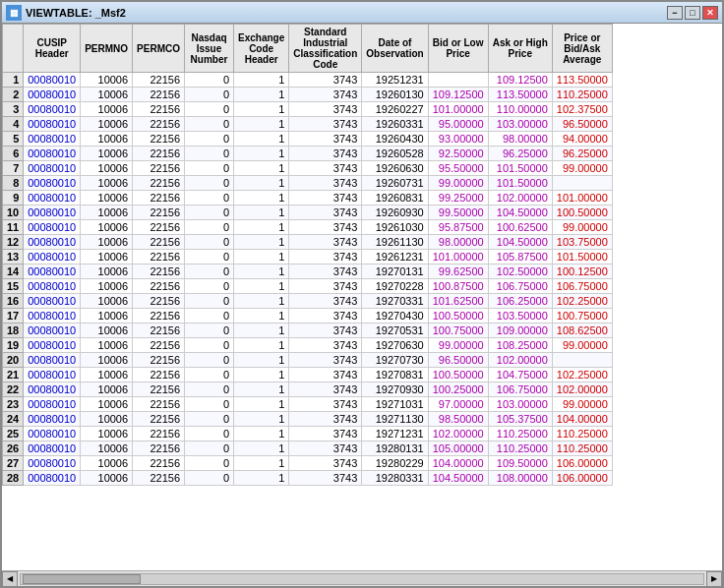 This screenshot has height=588, width=724. I want to click on cell-date: 19270131, so click(395, 271).